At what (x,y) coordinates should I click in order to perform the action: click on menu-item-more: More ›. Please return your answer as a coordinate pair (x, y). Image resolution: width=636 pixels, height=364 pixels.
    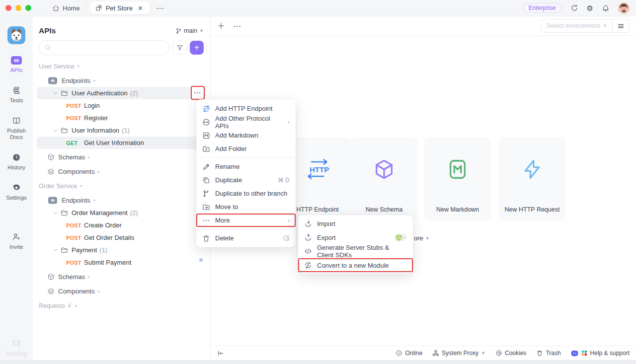
    Looking at the image, I should click on (246, 220).